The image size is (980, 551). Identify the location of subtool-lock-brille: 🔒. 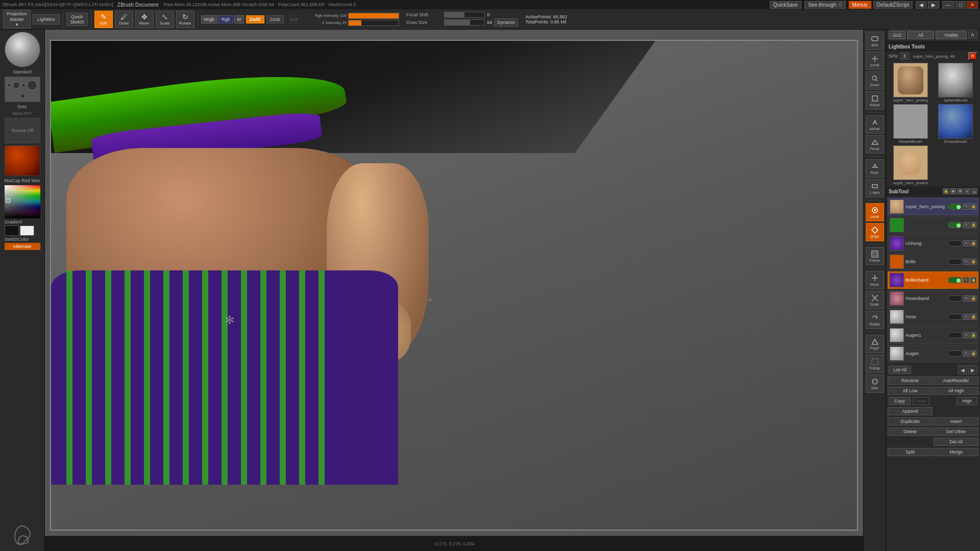
(973, 262).